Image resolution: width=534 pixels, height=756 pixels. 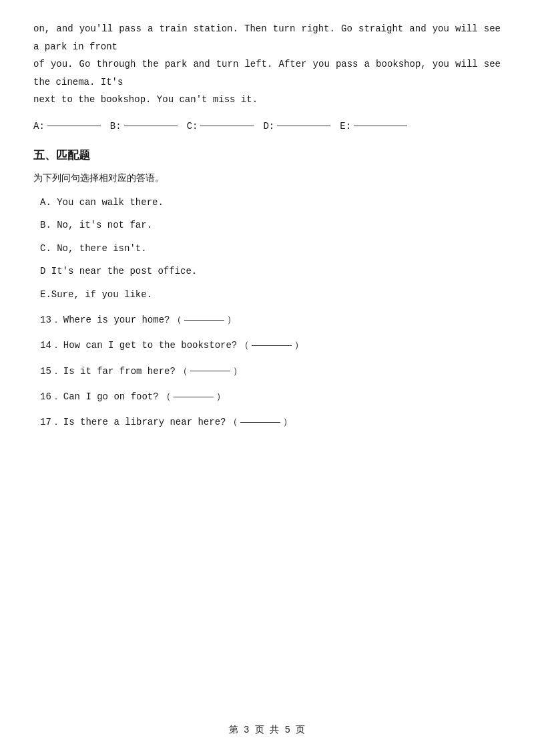 I want to click on q15-blank, so click(x=210, y=371).